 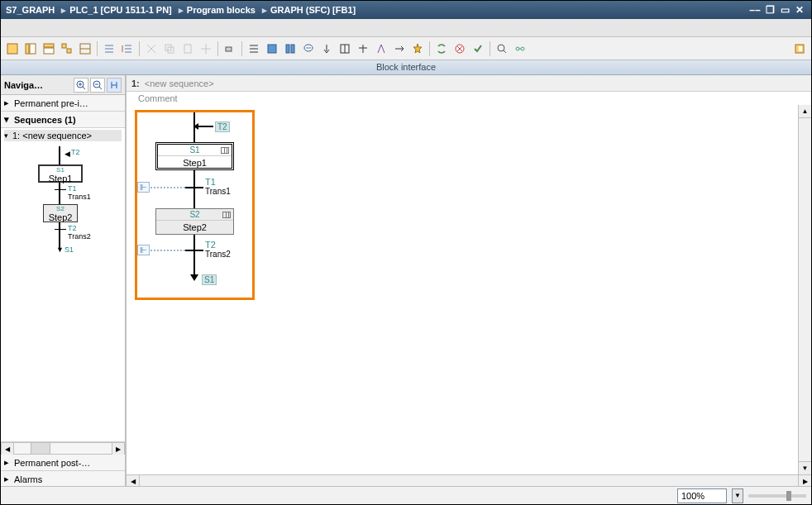 What do you see at coordinates (63, 479) in the screenshot?
I see `nav-alarms: Alarms` at bounding box center [63, 479].